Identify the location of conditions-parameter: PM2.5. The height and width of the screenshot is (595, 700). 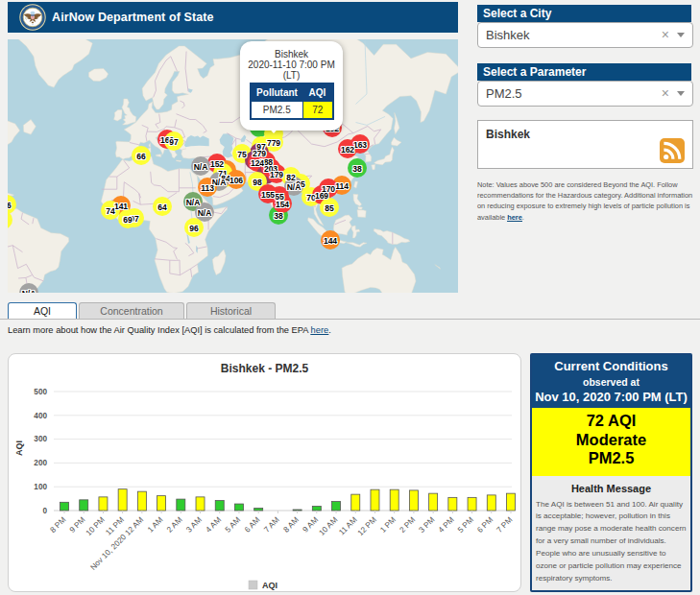
(611, 459).